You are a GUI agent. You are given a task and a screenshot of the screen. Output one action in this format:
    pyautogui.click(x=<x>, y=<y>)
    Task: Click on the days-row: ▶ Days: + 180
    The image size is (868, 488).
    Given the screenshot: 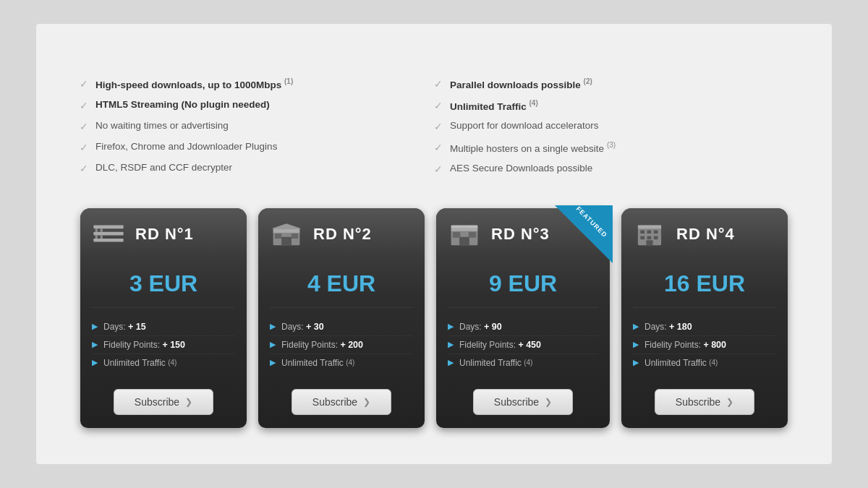 What is the action you would take?
    pyautogui.click(x=705, y=327)
    